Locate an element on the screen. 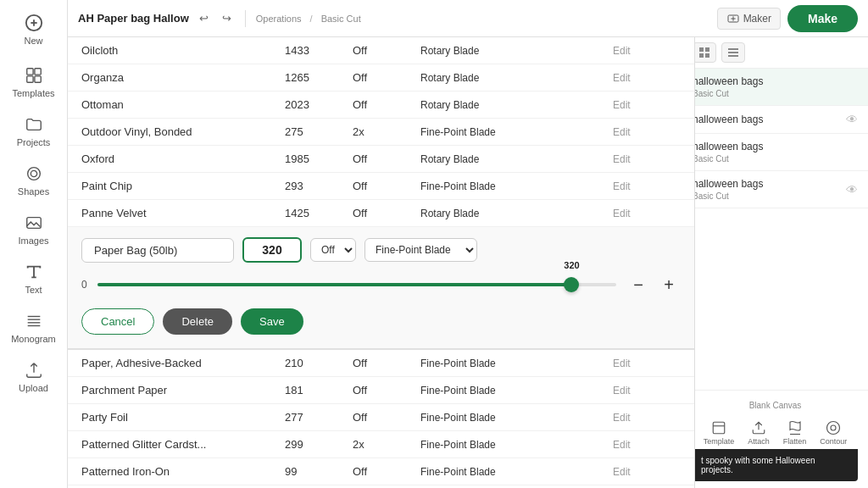 Image resolution: width=868 pixels, height=488 pixels. decrease-button: − is located at coordinates (638, 285).